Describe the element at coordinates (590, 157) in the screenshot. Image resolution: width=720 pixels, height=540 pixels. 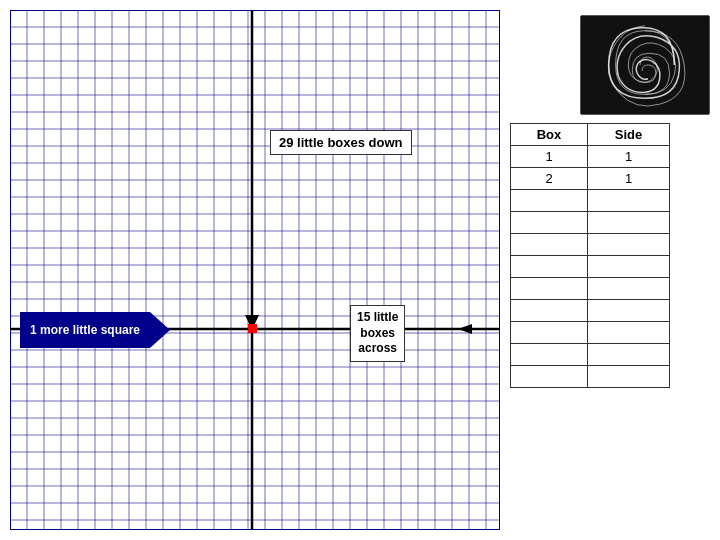
I see `table-row: 11` at that location.